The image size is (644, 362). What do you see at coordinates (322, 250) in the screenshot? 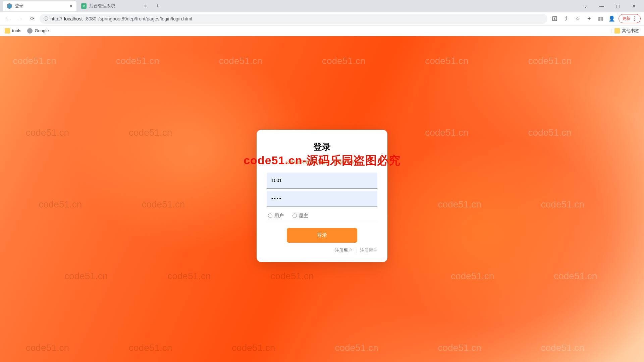
I see `register-links: 注册用户 | 注册屋主` at bounding box center [322, 250].